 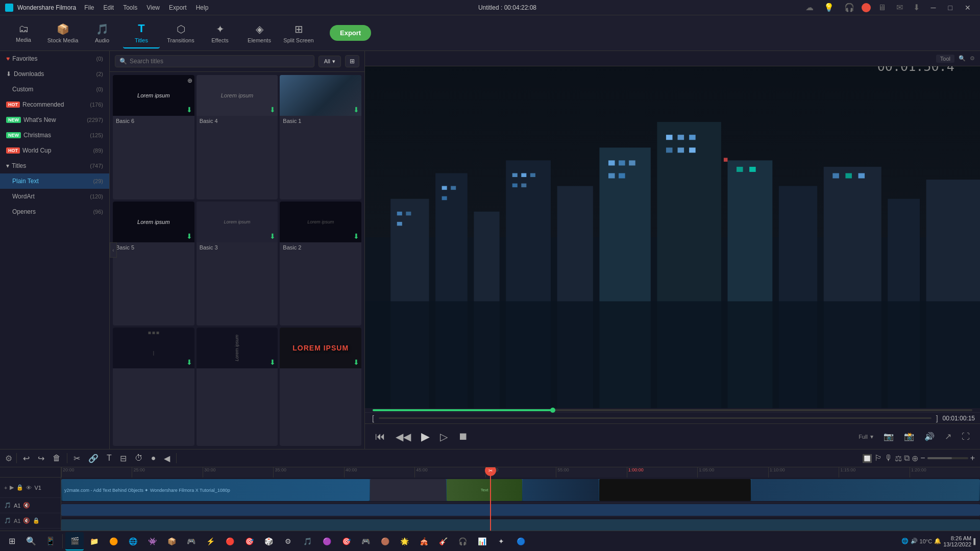 What do you see at coordinates (307, 541) in the screenshot?
I see `taskbar-app-11: 🎵` at bounding box center [307, 541].